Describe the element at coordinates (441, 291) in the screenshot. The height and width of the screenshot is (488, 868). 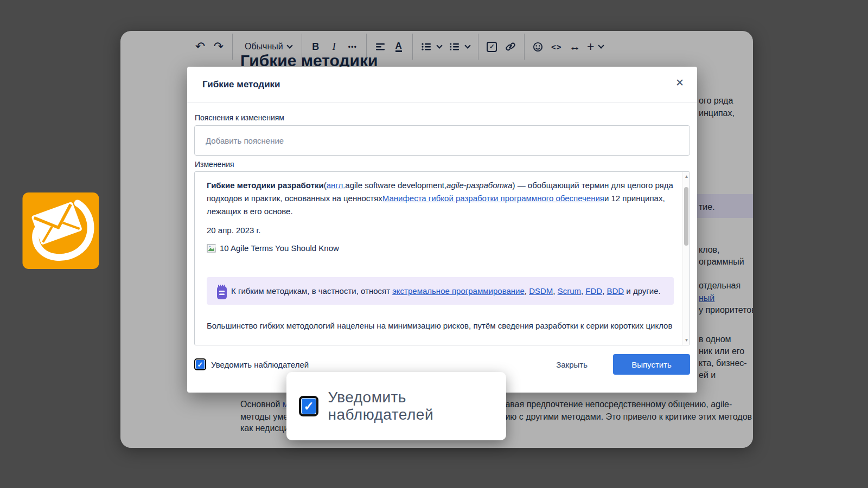
I see `info-panel: К гибким методикам, в частности, относят…` at that location.